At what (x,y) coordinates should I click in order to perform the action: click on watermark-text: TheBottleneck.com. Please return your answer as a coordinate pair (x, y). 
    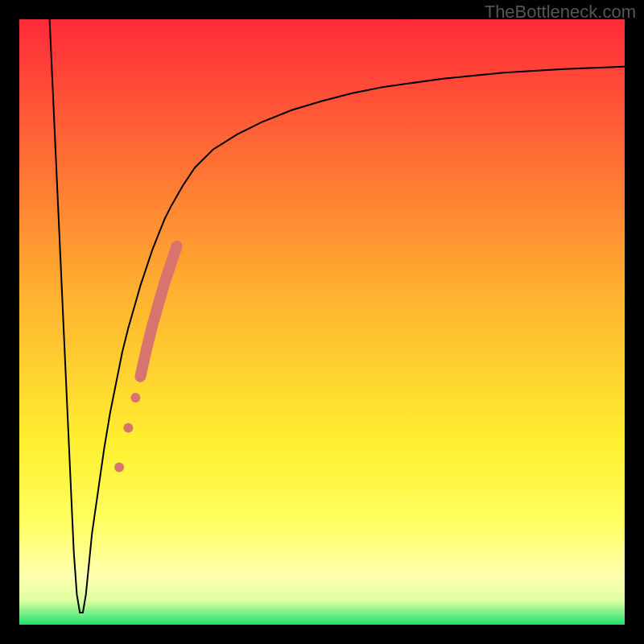
    Looking at the image, I should click on (560, 12).